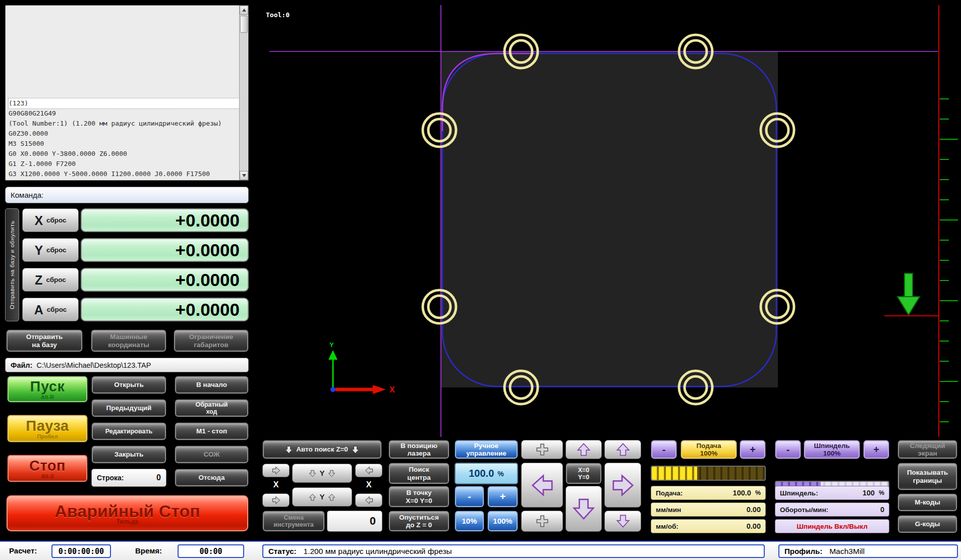 This screenshot has width=961, height=560. Describe the element at coordinates (148, 551) in the screenshot. I see `elapsed-time-label: Время:` at that location.